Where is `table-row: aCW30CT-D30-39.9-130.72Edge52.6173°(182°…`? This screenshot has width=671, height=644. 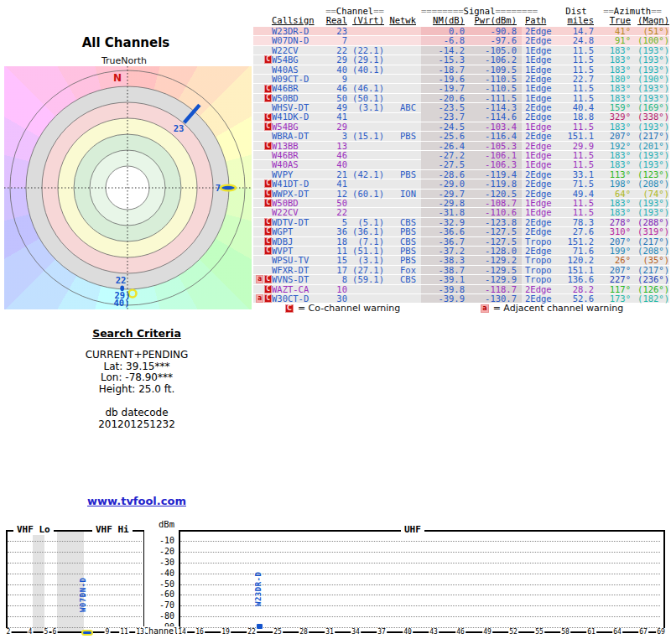 table-row: aCW30CT-D30-39.9-130.72Edge52.6173°(182°… is located at coordinates (461, 299).